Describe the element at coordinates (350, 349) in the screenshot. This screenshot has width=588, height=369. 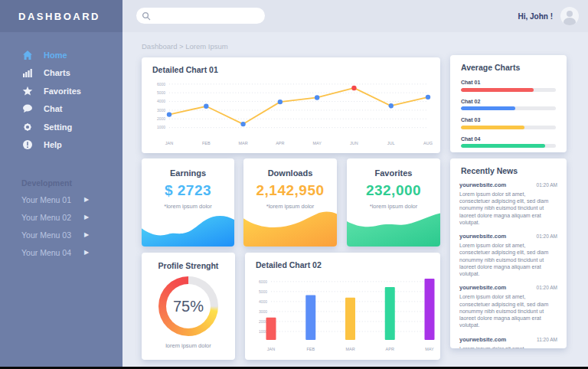
I see `svg-text: MAR` at that location.